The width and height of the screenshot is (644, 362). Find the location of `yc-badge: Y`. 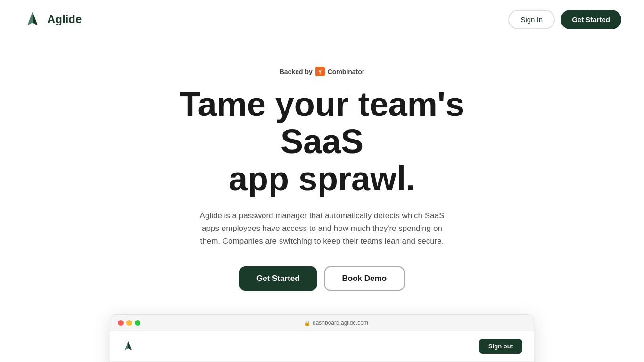

yc-badge: Y is located at coordinates (320, 72).